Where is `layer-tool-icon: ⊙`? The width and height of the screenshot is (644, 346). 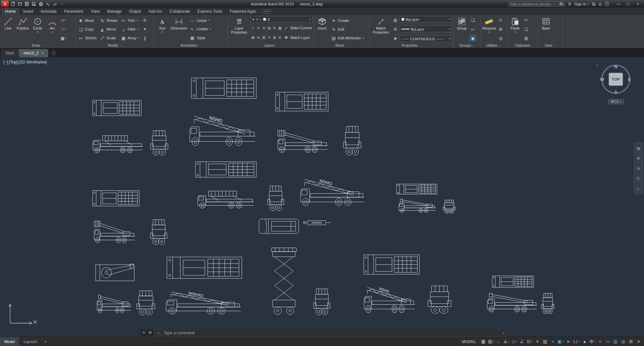 layer-tool-icon: ⊙ is located at coordinates (264, 28).